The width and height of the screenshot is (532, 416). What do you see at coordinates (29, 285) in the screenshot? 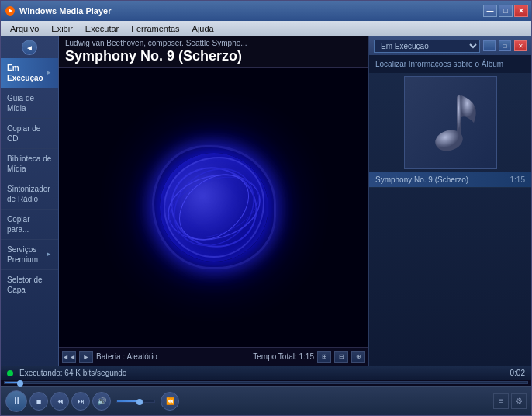
I see `sidebar-item-label: Seletor de Capa` at bounding box center [29, 285].